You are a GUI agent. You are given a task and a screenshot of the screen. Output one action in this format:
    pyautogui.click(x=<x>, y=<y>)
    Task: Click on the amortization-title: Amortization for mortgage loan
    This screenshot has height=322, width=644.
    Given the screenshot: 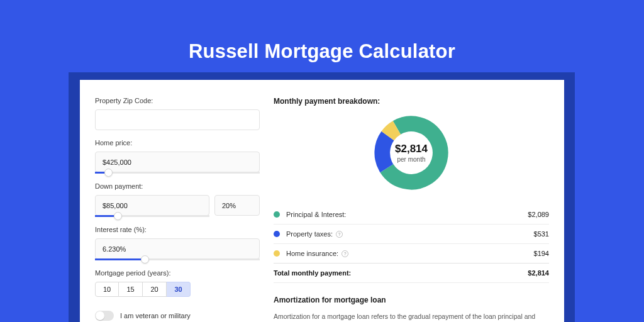 What is the action you would take?
    pyautogui.click(x=411, y=300)
    